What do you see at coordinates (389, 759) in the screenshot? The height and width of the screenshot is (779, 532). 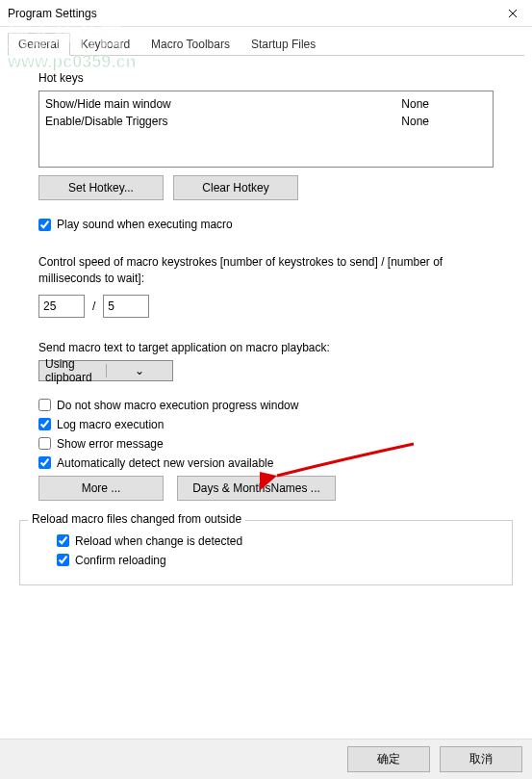 I see `ok-button: 确定` at bounding box center [389, 759].